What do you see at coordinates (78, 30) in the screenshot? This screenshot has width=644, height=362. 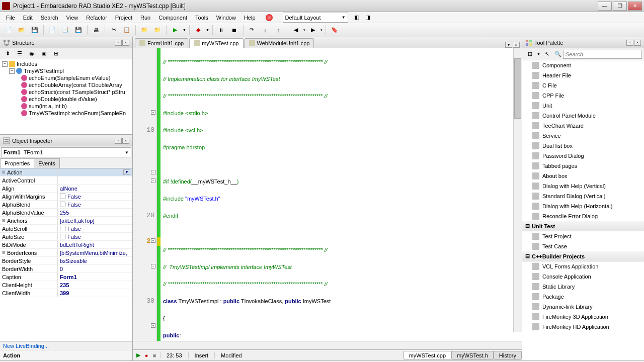 I see `saveall-icon: 💾` at bounding box center [78, 30].